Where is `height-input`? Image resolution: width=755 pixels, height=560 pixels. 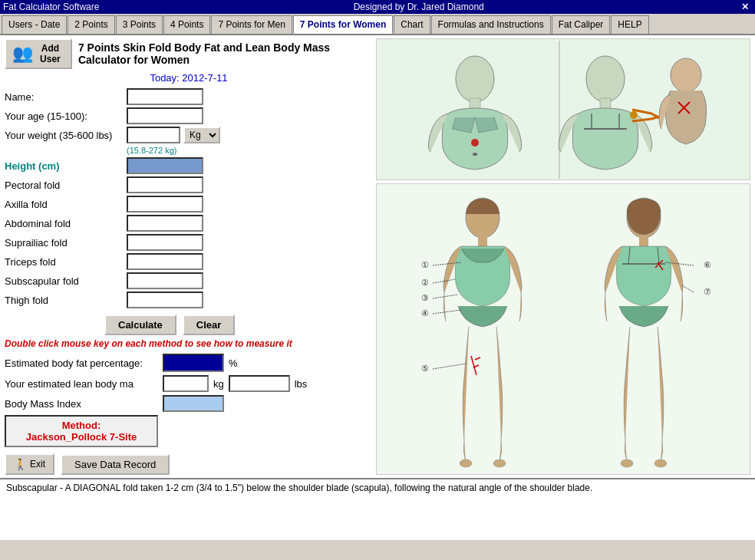 height-input is located at coordinates (165, 166).